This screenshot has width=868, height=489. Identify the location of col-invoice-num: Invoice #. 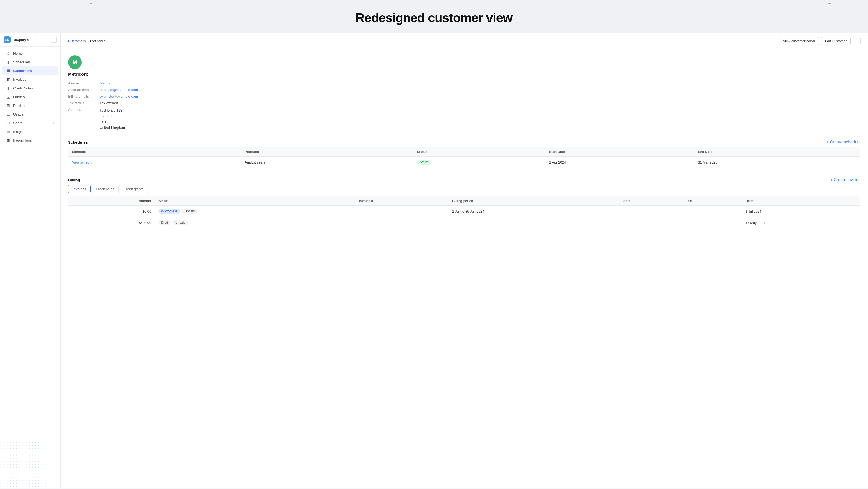
(402, 201).